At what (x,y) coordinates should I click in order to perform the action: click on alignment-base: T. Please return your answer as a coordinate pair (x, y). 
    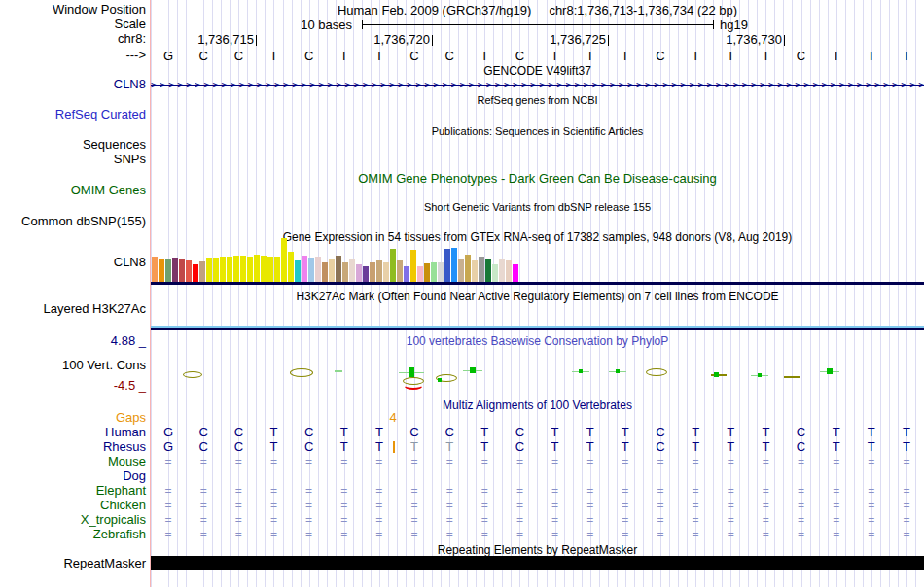
    Looking at the image, I should click on (379, 432).